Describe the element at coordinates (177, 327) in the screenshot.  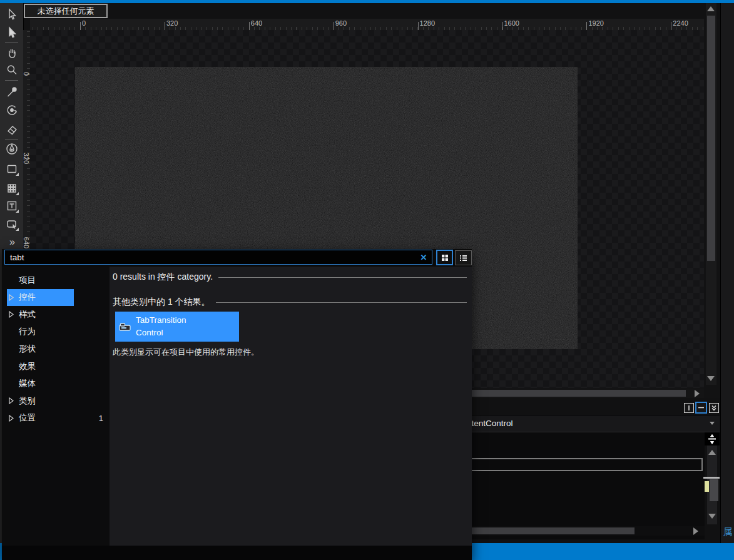
I see `asset-result-item: TabTransition Control` at that location.